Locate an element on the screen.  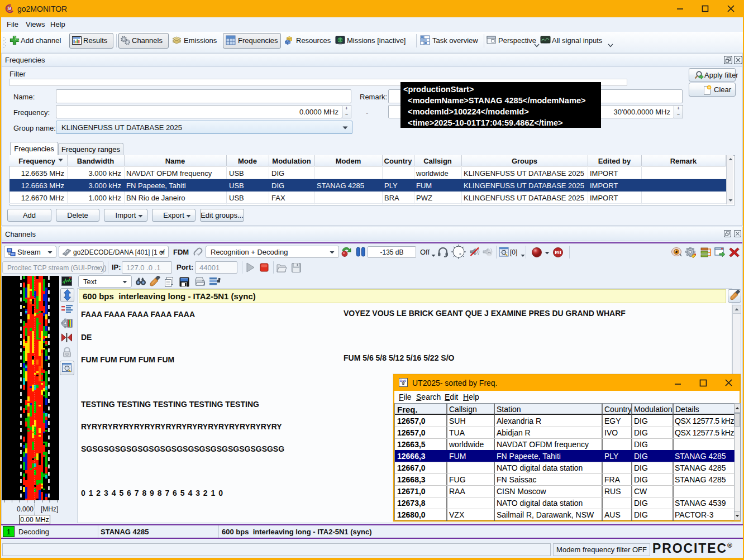
svg-text: M is located at coordinates (10, 9).